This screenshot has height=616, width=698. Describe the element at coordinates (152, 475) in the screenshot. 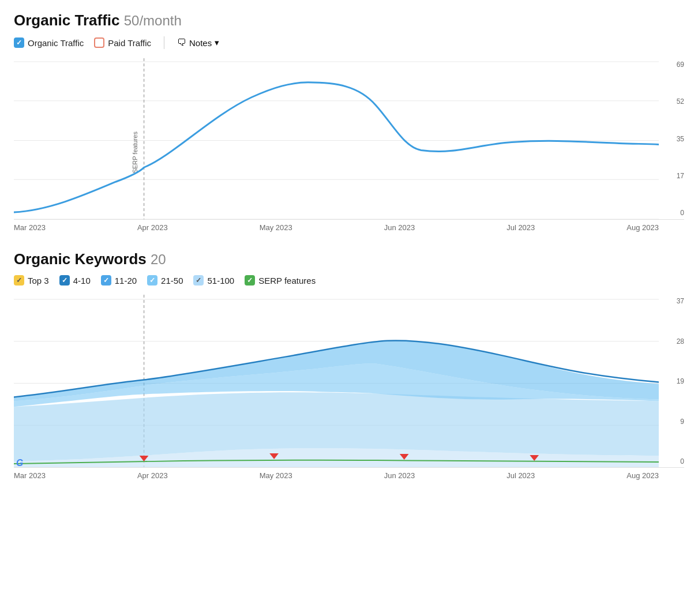

I see `kw-x-label-apr23: Apr 2023` at that location.